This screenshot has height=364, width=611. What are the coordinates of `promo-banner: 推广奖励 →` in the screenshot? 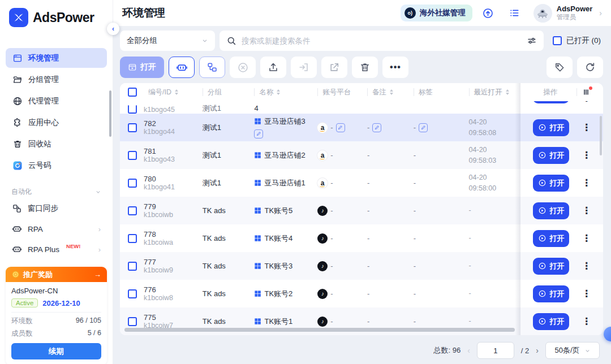 It's located at (57, 275).